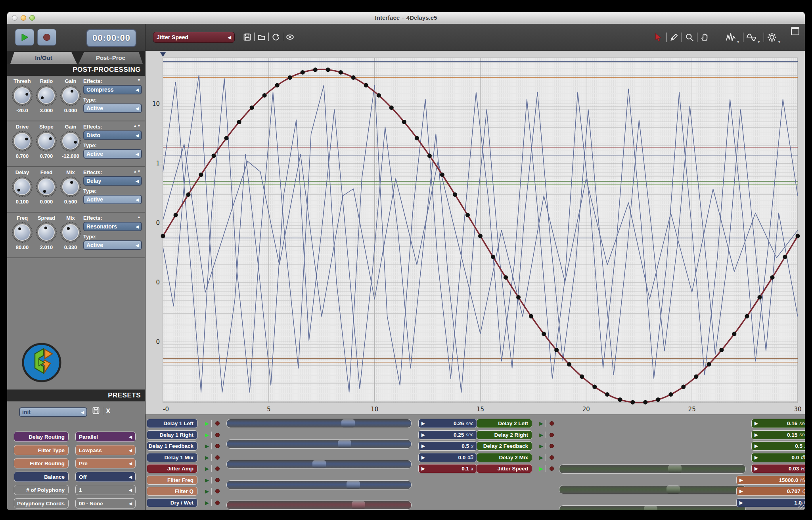 The height and width of the screenshot is (520, 812). What do you see at coordinates (778, 458) in the screenshot?
I see `value-box-delay-2-mix: ▶ 0.0dB` at bounding box center [778, 458].